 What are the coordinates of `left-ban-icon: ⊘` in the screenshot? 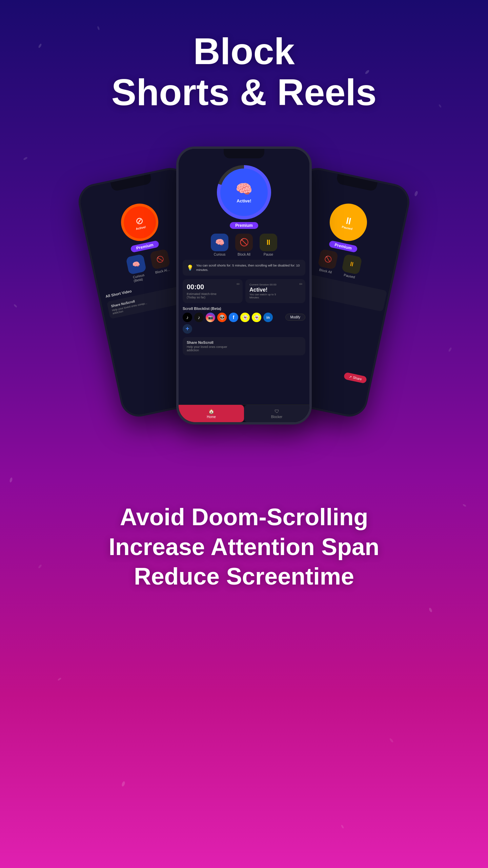 It's located at (139, 220).